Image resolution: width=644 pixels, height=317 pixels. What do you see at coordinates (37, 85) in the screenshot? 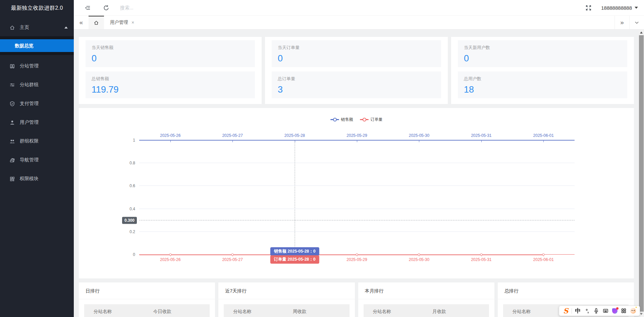
I see `sidebar-item-substation-groups: 分站群组` at bounding box center [37, 85].